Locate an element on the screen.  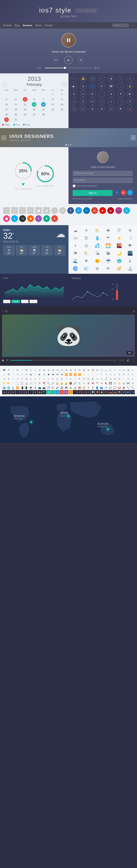
icon-camera: 📷 is located at coordinates (93, 79).